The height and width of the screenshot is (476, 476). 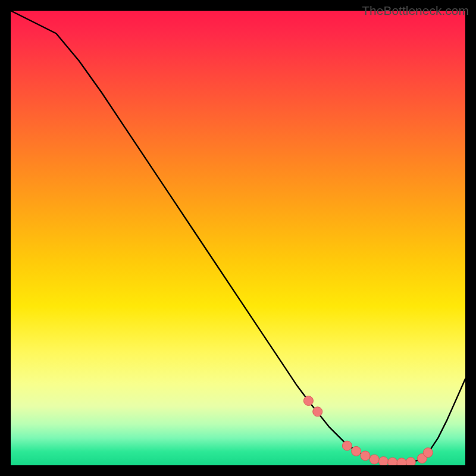 What do you see at coordinates (415, 11) in the screenshot?
I see `watermark-text: TheBottleneck.com` at bounding box center [415, 11].